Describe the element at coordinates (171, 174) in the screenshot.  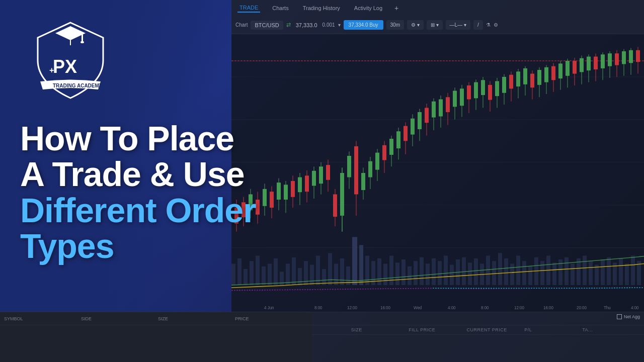
I see `title-line2: A Trade & Use` at that location.